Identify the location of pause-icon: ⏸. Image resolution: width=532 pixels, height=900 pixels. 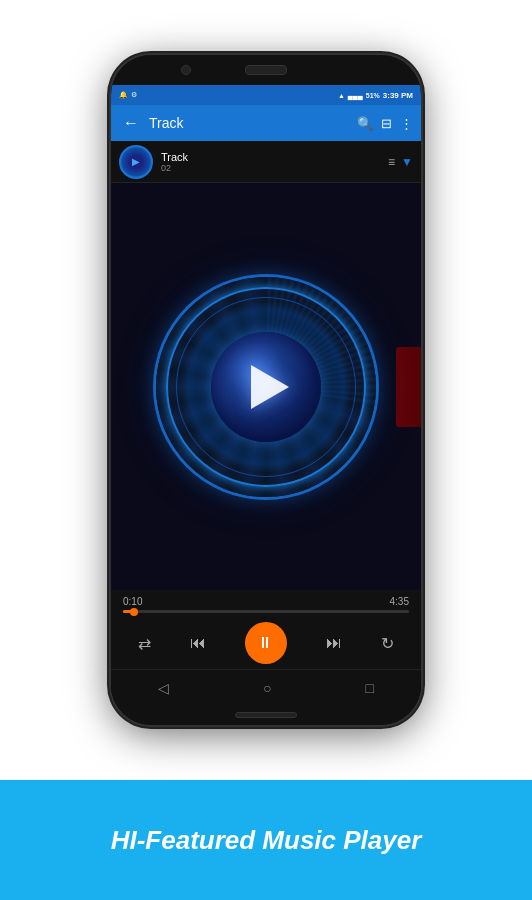
(266, 643).